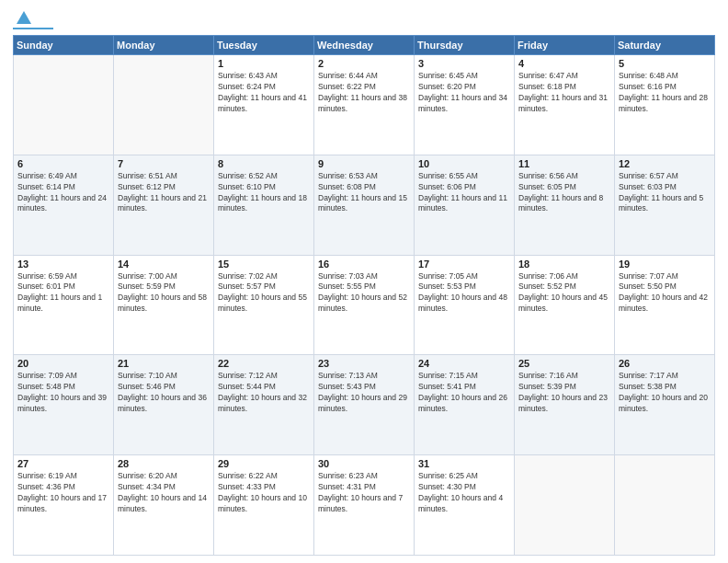  I want to click on day-info: Sunrise: 7:05 AM Sunset: 5:53 PM Dayligh…, so click(464, 293).